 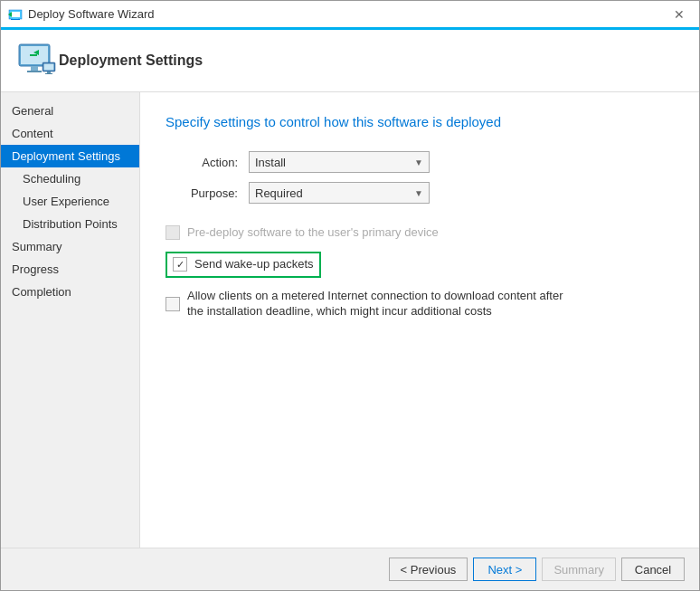 I want to click on wake-packets-label: Send wake-up packets, so click(x=254, y=264).